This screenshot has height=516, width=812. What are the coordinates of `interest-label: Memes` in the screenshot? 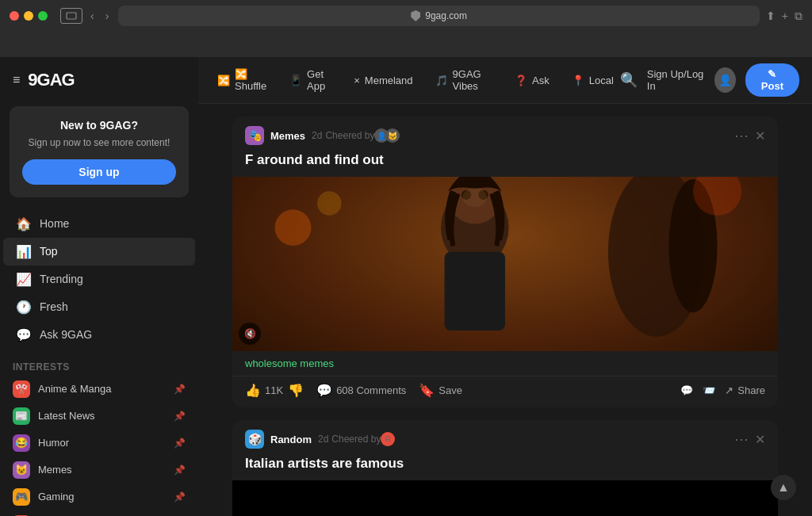 It's located at (102, 469).